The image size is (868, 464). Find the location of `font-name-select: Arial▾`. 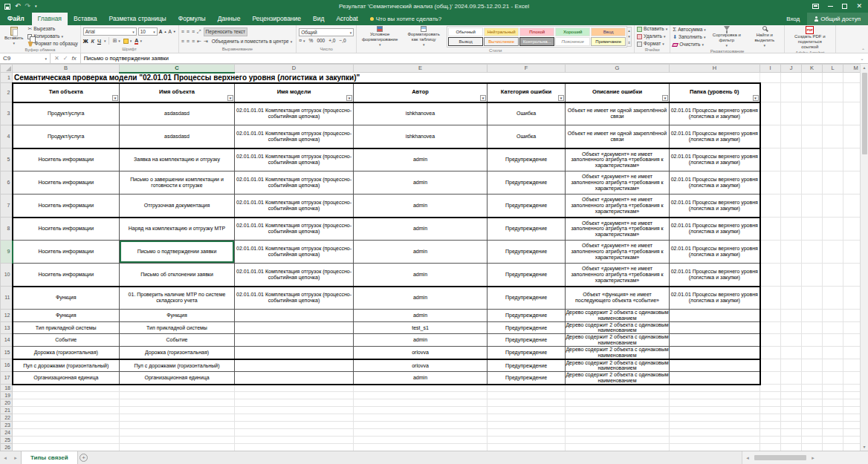

font-name-select: Arial▾ is located at coordinates (110, 31).